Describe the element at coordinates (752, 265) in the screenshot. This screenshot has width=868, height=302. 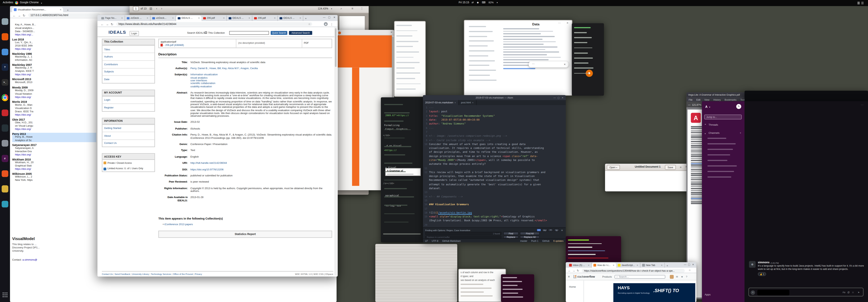
I see `message-avatar: ☻` at that location.